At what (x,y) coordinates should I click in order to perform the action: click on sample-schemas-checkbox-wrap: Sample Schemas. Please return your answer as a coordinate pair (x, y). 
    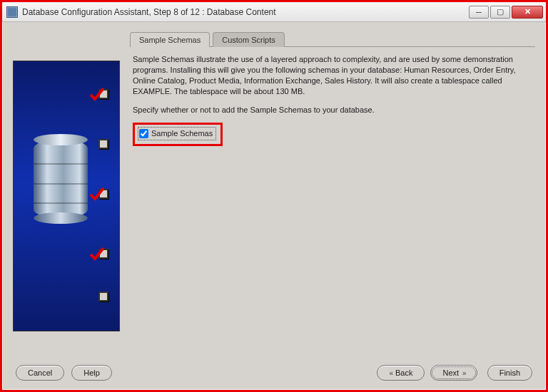
    Looking at the image, I should click on (177, 134).